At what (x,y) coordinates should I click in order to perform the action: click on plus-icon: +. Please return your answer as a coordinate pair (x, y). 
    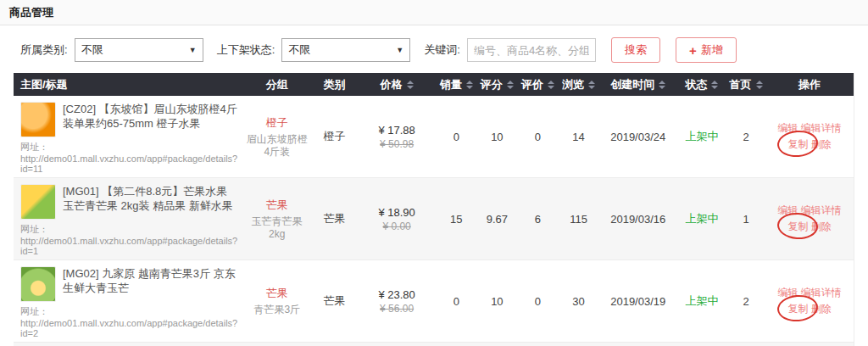
    Looking at the image, I should click on (693, 51).